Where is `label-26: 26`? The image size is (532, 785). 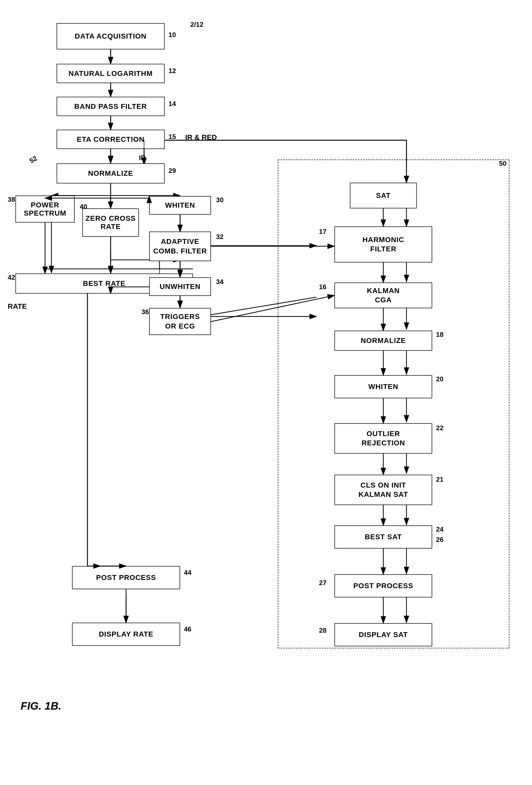 label-26: 26 is located at coordinates (440, 540).